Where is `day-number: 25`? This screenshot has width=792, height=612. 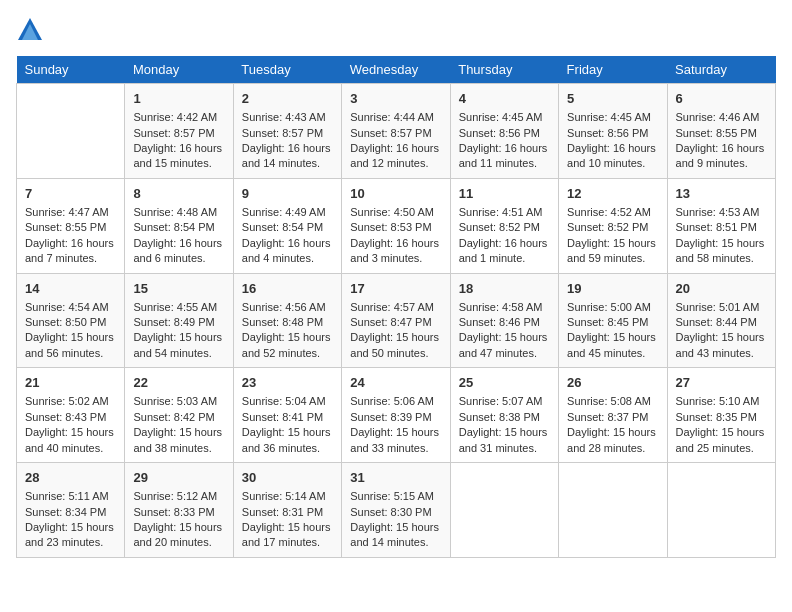 day-number: 25 is located at coordinates (504, 383).